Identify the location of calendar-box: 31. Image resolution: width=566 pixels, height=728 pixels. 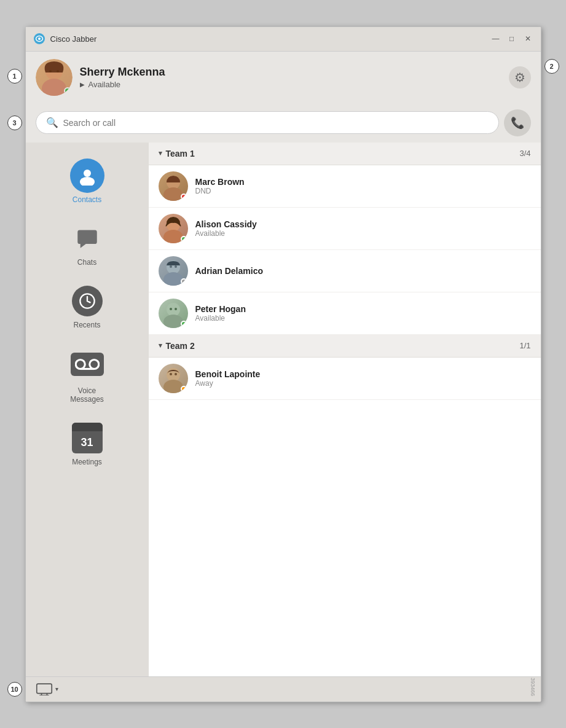
(87, 438).